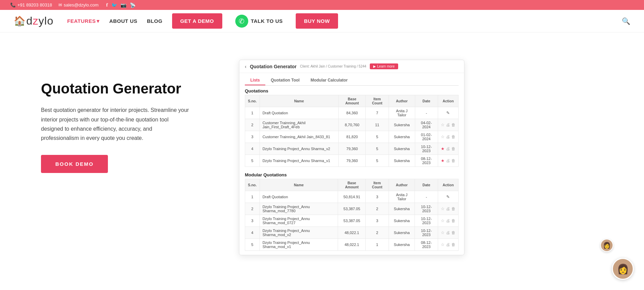 This screenshot has height=290, width=644. What do you see at coordinates (299, 233) in the screenshot?
I see `cell-name: Dzylo Training Project_Annu Sharma_mod_v…` at bounding box center [299, 233].